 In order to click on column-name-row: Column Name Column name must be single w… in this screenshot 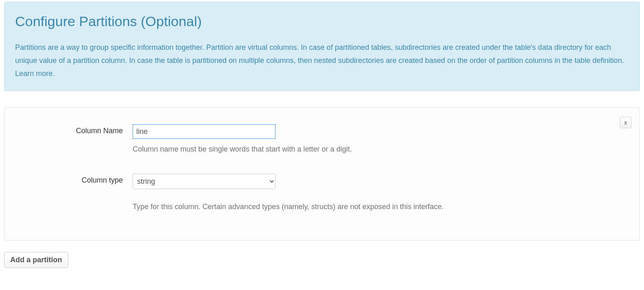, I will do `click(322, 140)`.